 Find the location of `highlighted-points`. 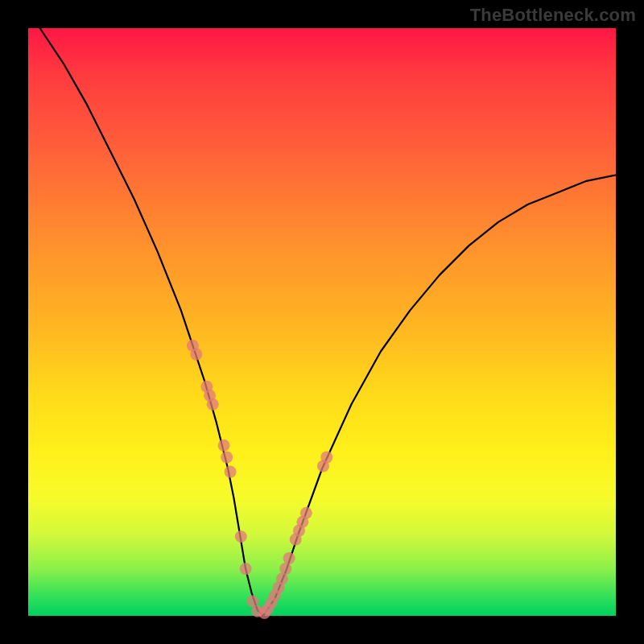

highlighted-points is located at coordinates (259, 480).